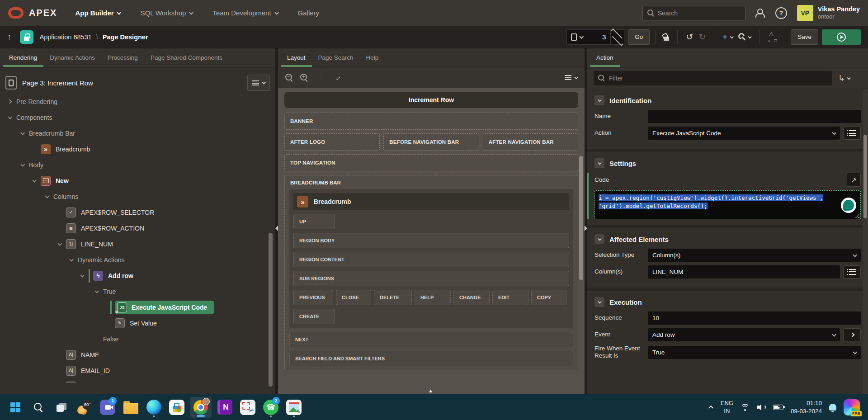 This screenshot has height=420, width=868. I want to click on region-after-logo: AFTER LOGO, so click(332, 142).